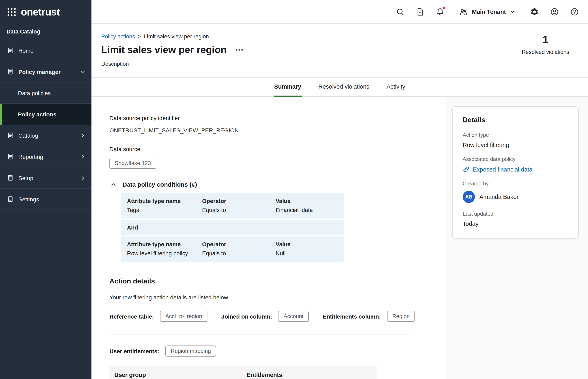 The height and width of the screenshot is (379, 588). Describe the element at coordinates (46, 51) in the screenshot. I see `sidebar-item-home: Home` at that location.